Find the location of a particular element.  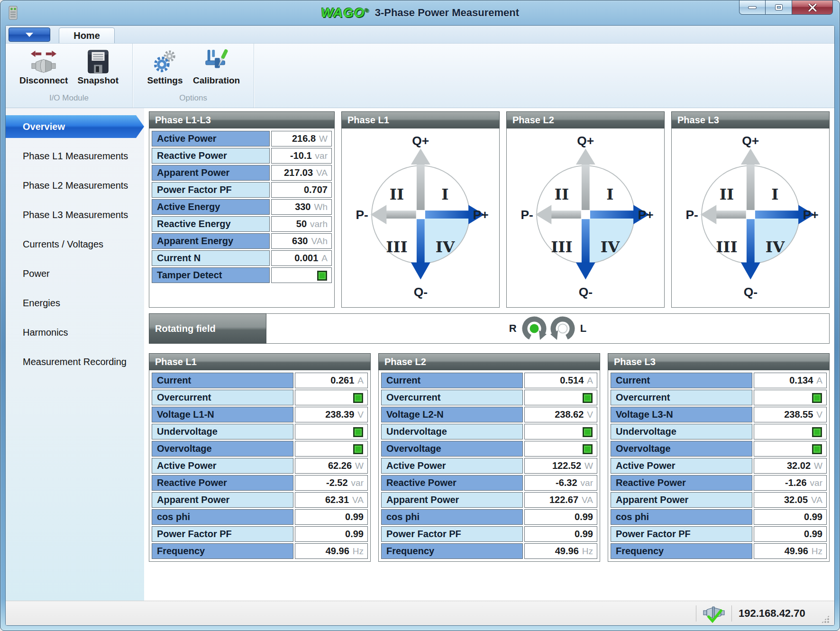

row-label: Voltage L1-N is located at coordinates (223, 414).